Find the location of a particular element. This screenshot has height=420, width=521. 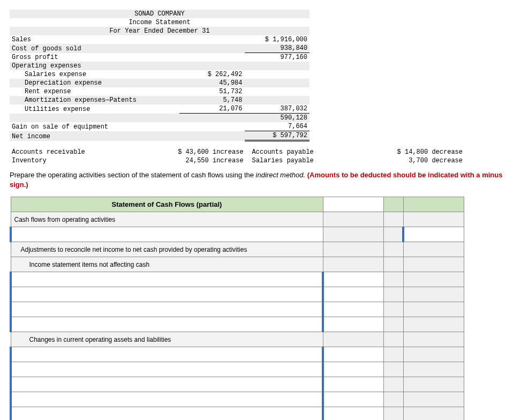

sales-label: Sales is located at coordinates (94, 40).